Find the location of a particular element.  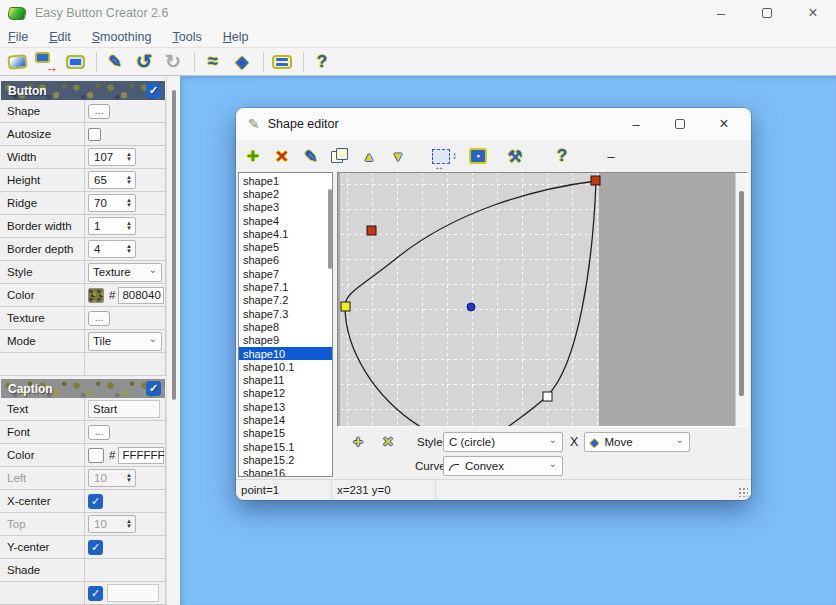

curve-dropdown: Convex ⌄ is located at coordinates (503, 466).